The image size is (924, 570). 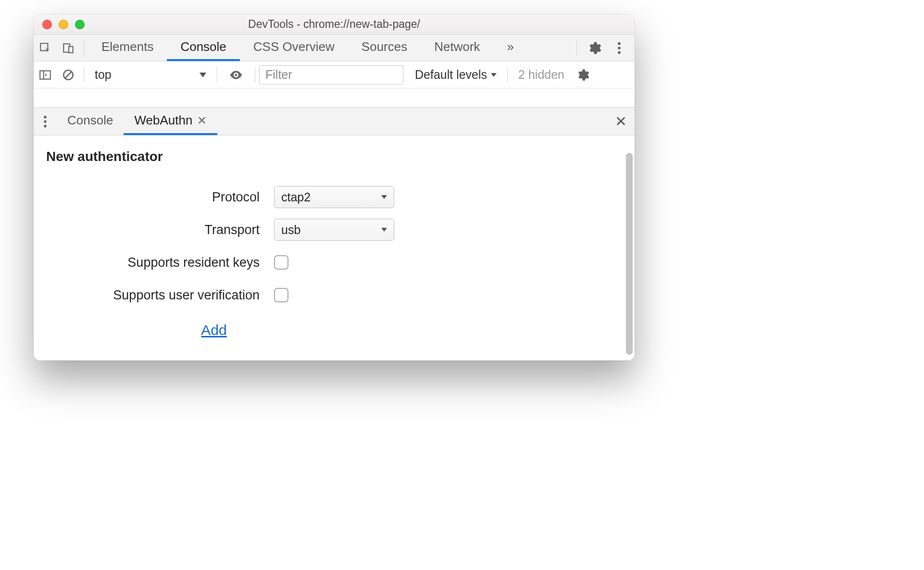 I want to click on console-sidebar-toggle-icon, so click(x=45, y=75).